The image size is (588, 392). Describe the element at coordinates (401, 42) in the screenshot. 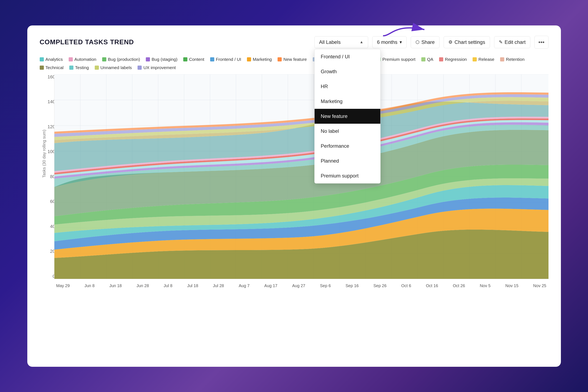

I see `chevron-down-icon: ▾` at that location.